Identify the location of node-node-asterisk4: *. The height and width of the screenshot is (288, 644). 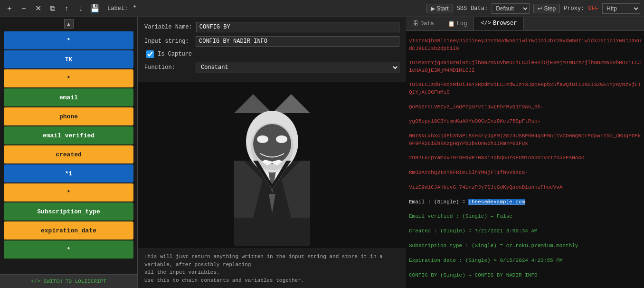
(68, 192).